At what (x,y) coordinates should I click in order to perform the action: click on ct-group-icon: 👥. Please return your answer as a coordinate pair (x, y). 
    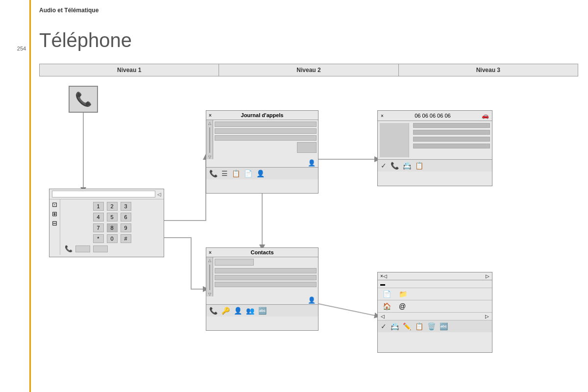
    Looking at the image, I should click on (250, 311).